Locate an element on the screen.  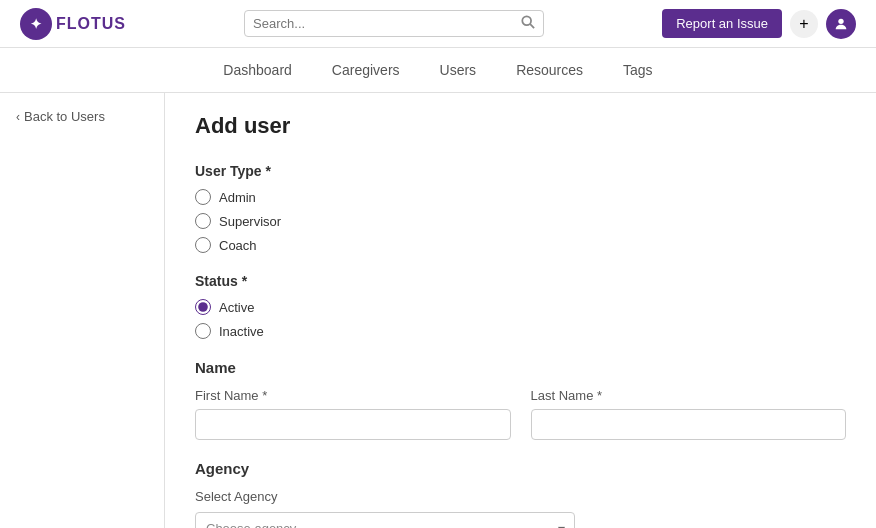
first-name-field: First Name * is located at coordinates (353, 414).